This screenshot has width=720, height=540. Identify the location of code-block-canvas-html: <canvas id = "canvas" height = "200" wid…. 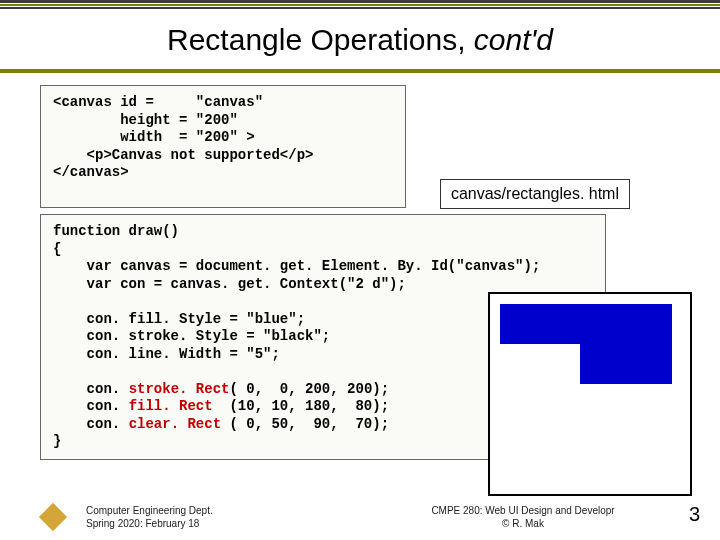
(223, 146).